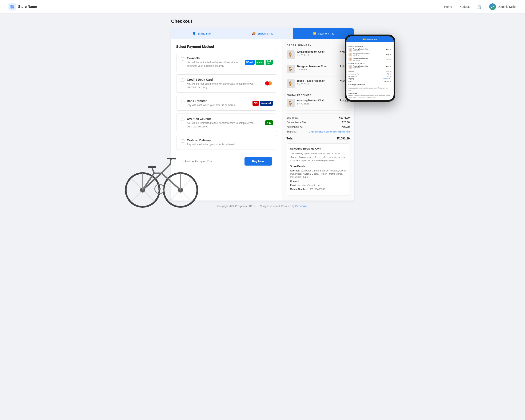  What do you see at coordinates (211, 143) in the screenshot?
I see `cod-info: Cash on Delivery Pay with cash when your…` at bounding box center [211, 143].